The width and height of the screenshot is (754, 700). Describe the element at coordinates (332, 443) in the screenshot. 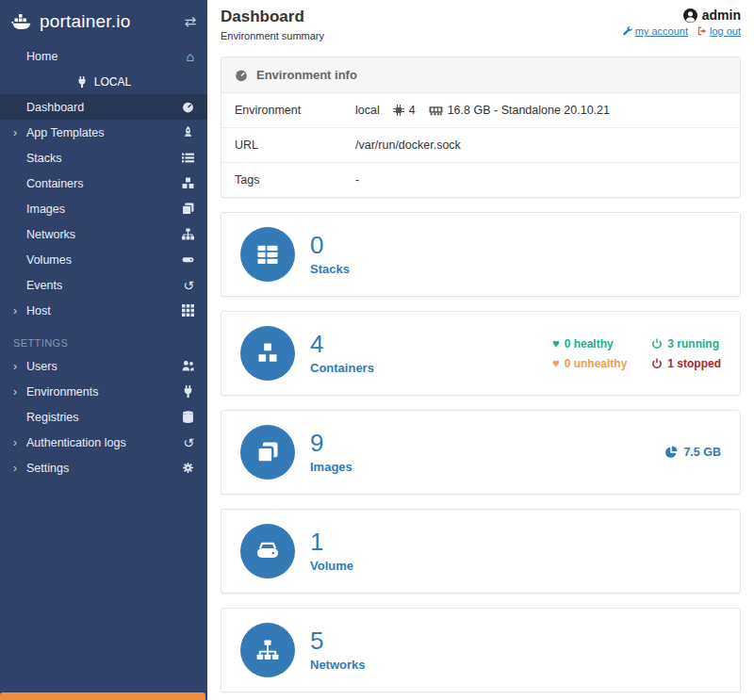

I see `images-count: 9` at that location.